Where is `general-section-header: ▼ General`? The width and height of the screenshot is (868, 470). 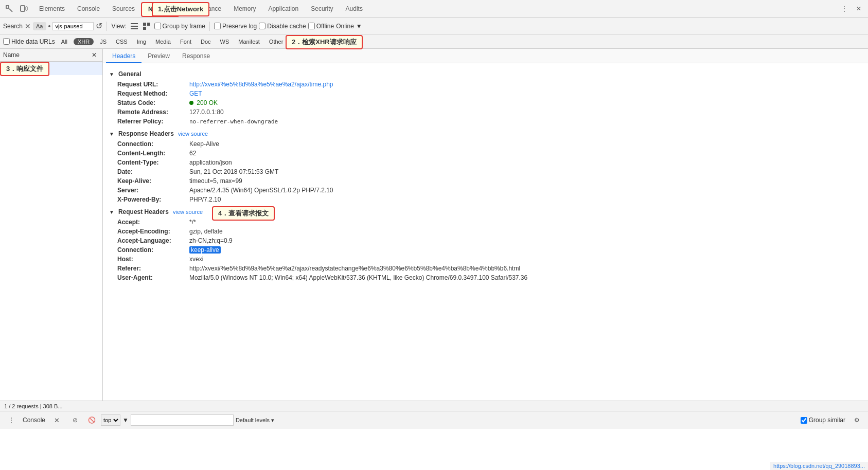 general-section-header: ▼ General is located at coordinates (486, 74).